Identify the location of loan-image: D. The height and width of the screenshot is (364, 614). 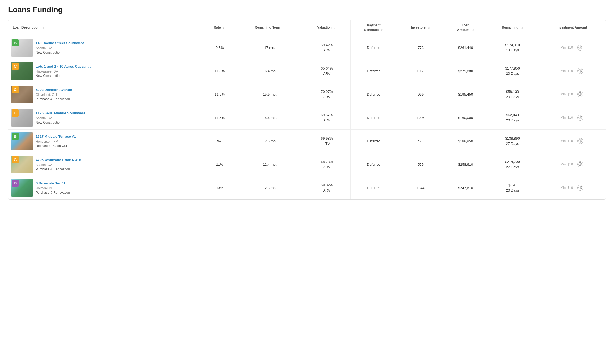
(22, 188).